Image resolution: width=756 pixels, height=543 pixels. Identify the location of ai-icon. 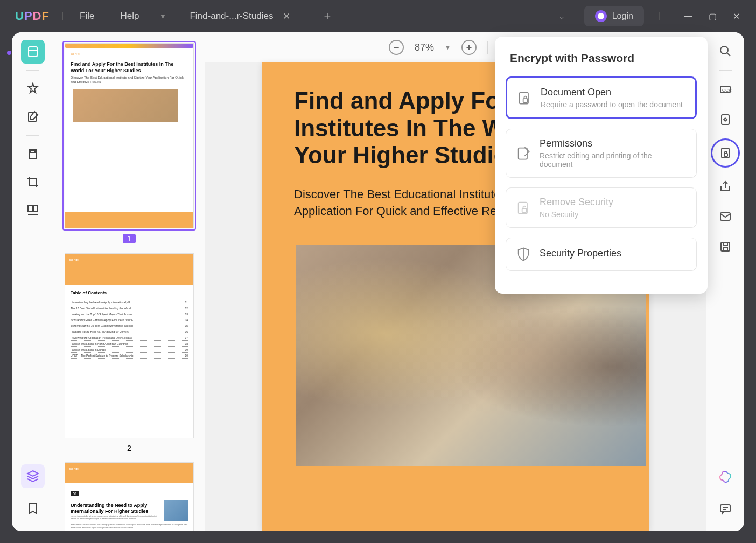
(725, 477).